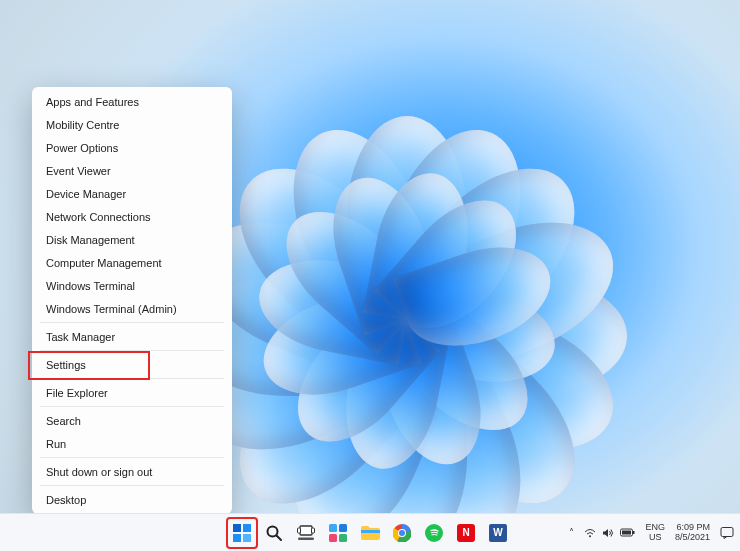 This screenshot has width=740, height=551. What do you see at coordinates (692, 533) in the screenshot?
I see `clock: 6:09 PM 8/5/2021` at bounding box center [692, 533].